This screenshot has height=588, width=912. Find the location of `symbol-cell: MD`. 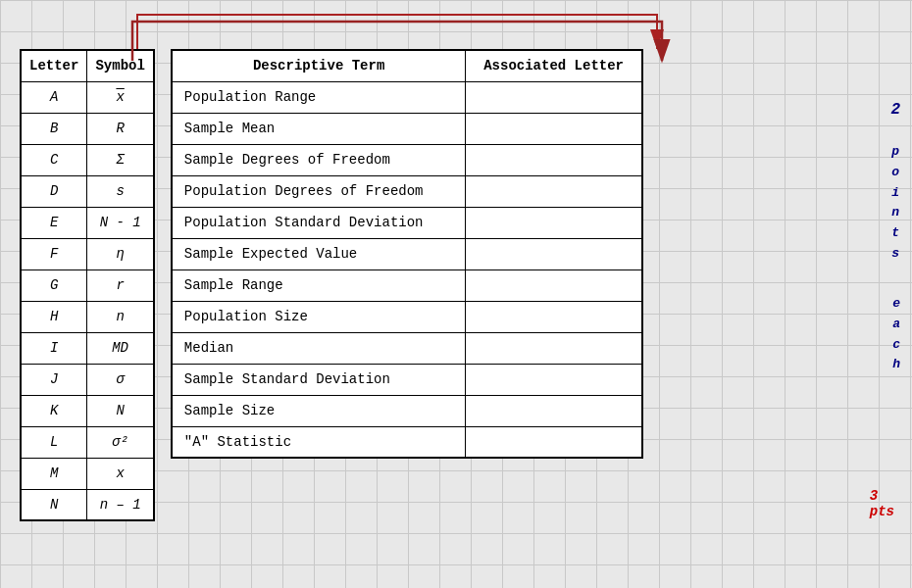

symbol-cell: MD is located at coordinates (121, 348).